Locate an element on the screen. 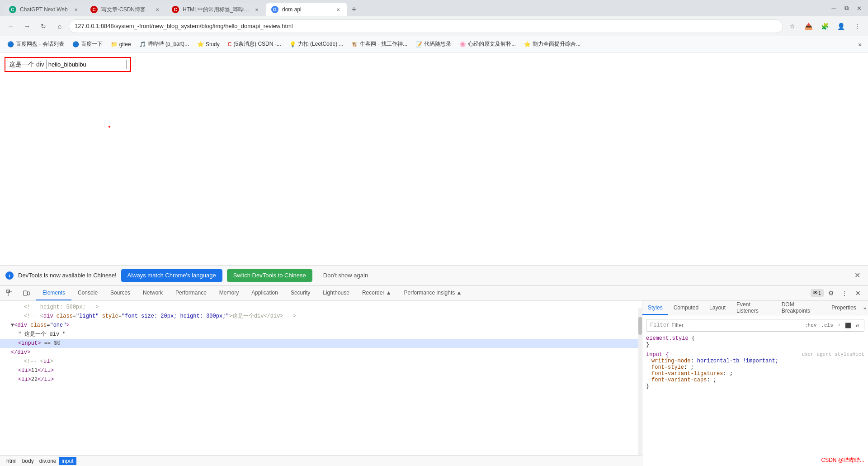 The width and height of the screenshot is (868, 466). breadcrumb-input: input is located at coordinates (68, 461).